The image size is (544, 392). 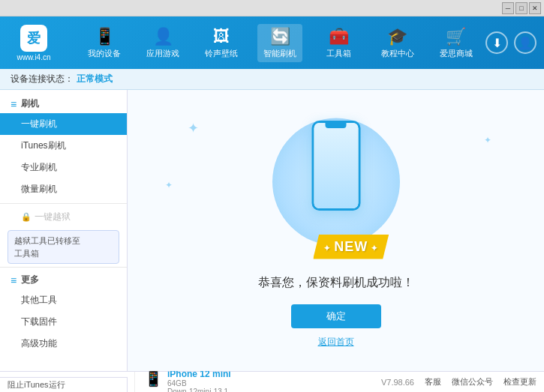 What do you see at coordinates (14, 104) in the screenshot?
I see `flash-icon: ≡` at bounding box center [14, 104].